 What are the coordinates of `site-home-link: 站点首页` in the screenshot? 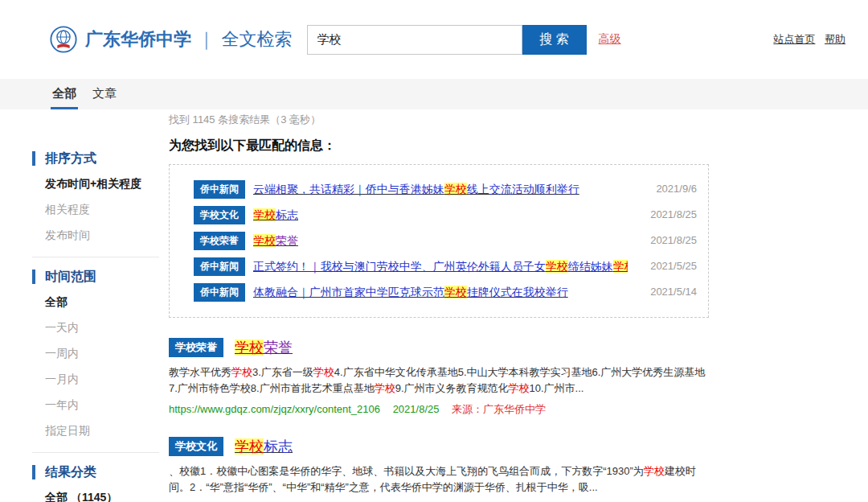 It's located at (794, 39).